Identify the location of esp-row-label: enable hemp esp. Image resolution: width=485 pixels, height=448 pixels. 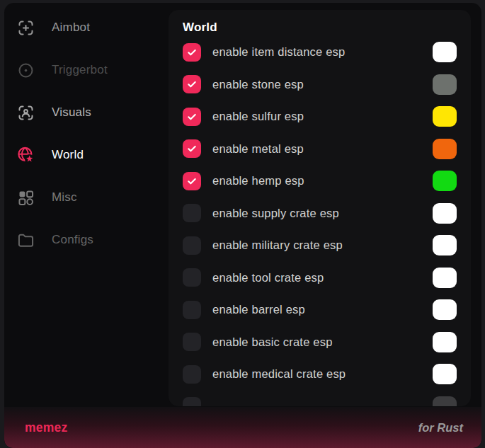
(258, 181).